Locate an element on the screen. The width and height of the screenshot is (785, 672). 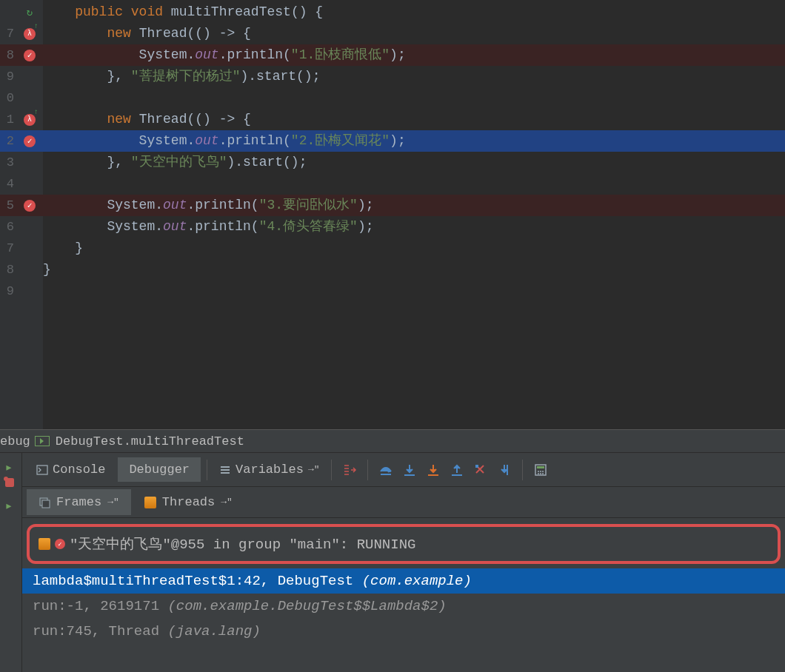
resume-button: ▸ is located at coordinates (11, 465).